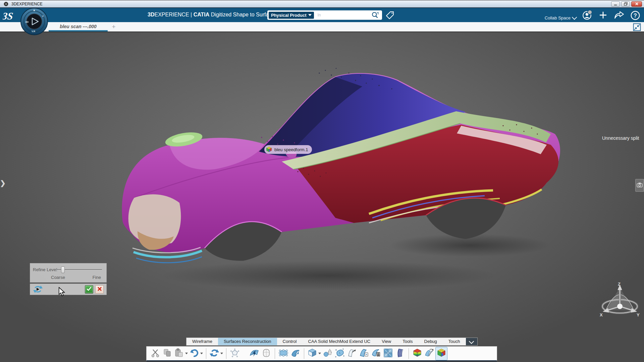  What do you see at coordinates (34, 32) in the screenshot?
I see `svg-text: V.R` at bounding box center [34, 32].